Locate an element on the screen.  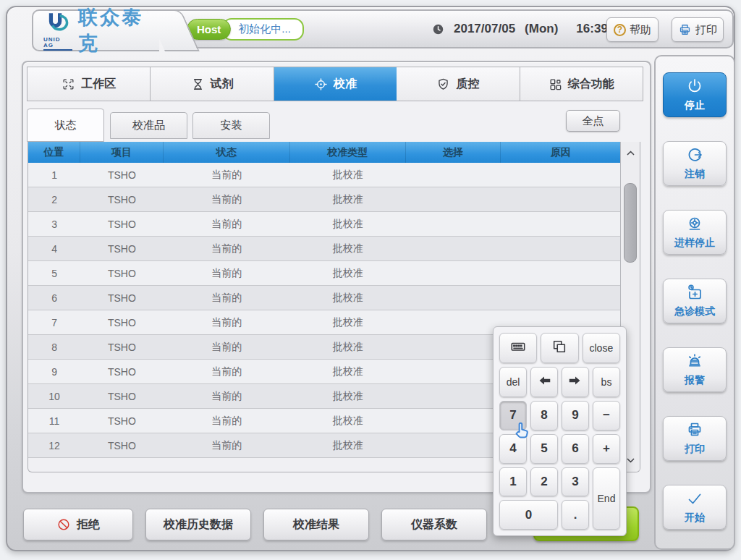
keyboard-icon is located at coordinates (518, 349).